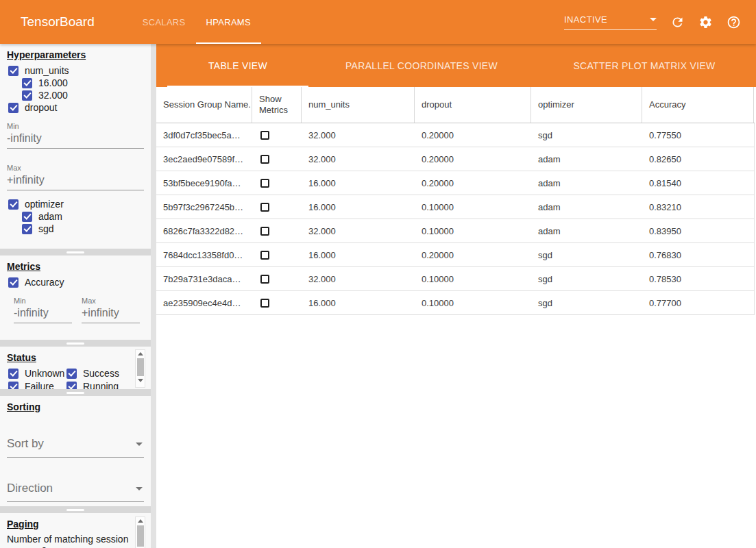 This screenshot has width=756, height=548. What do you see at coordinates (698, 207) in the screenshot?
I see `accuracy-cell: 0.83210` at bounding box center [698, 207].